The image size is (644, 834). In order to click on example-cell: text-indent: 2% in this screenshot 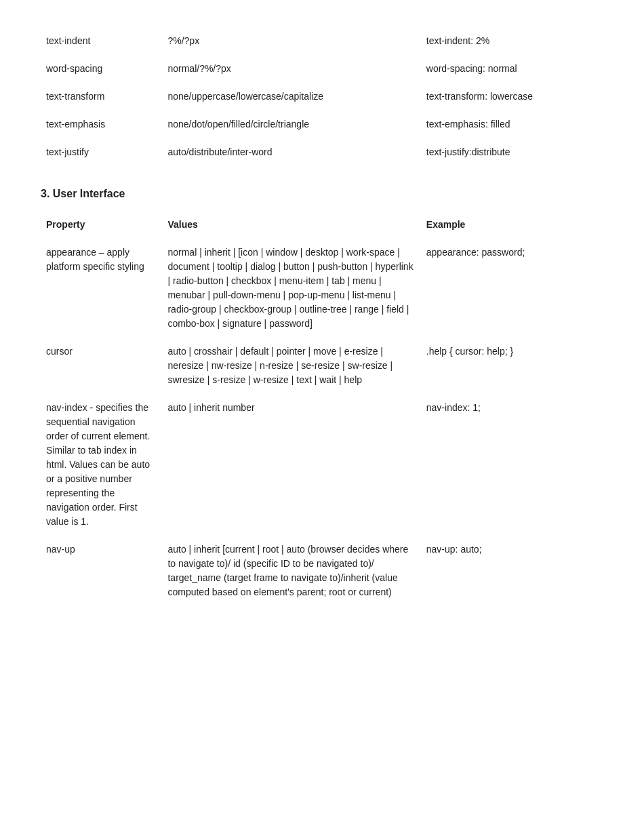, I will do `click(512, 41)`.